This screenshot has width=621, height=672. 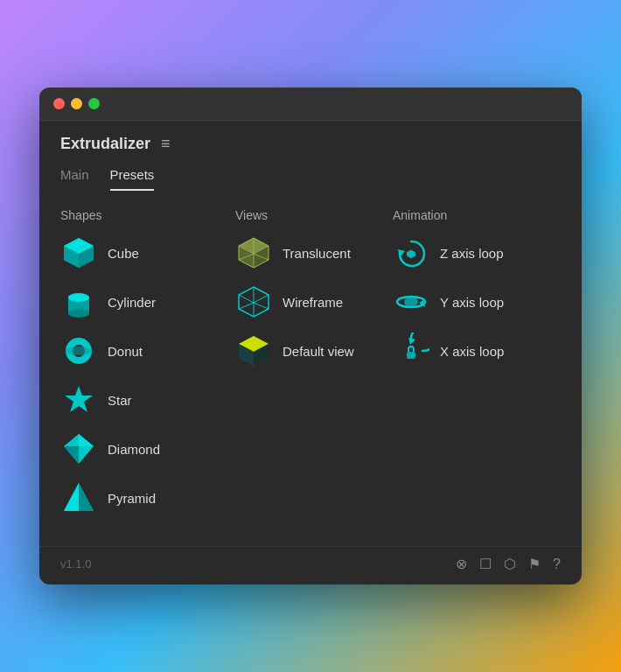 I want to click on view-translucent: Translucent, so click(x=314, y=253).